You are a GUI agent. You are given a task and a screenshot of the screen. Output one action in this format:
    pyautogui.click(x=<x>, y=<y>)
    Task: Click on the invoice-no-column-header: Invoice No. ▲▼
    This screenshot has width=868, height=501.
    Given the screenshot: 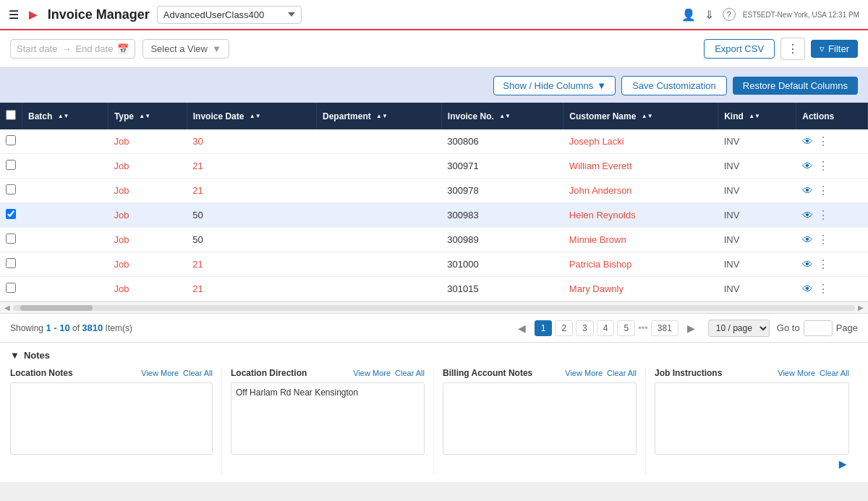 What is the action you would take?
    pyautogui.click(x=502, y=116)
    